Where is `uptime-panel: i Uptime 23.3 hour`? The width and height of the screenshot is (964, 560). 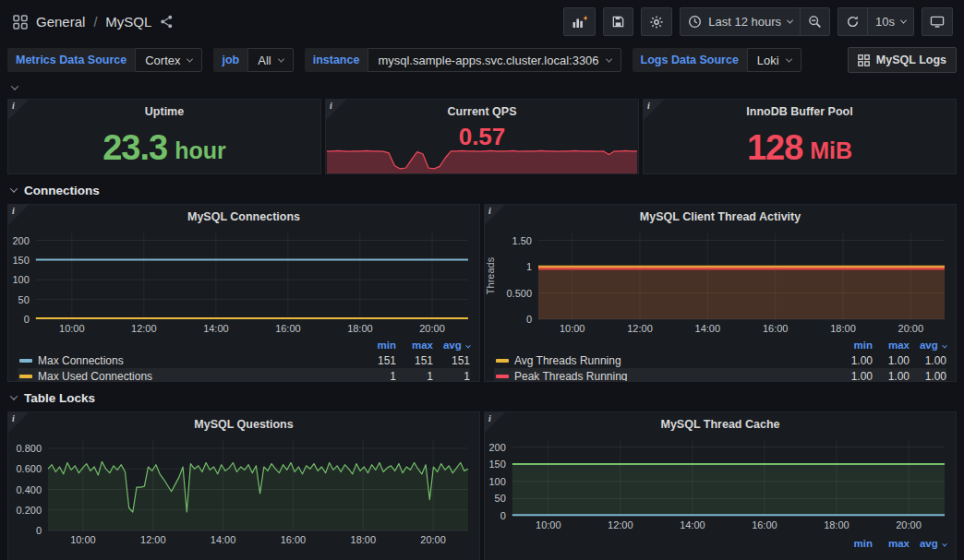 uptime-panel: i Uptime 23.3 hour is located at coordinates (164, 137).